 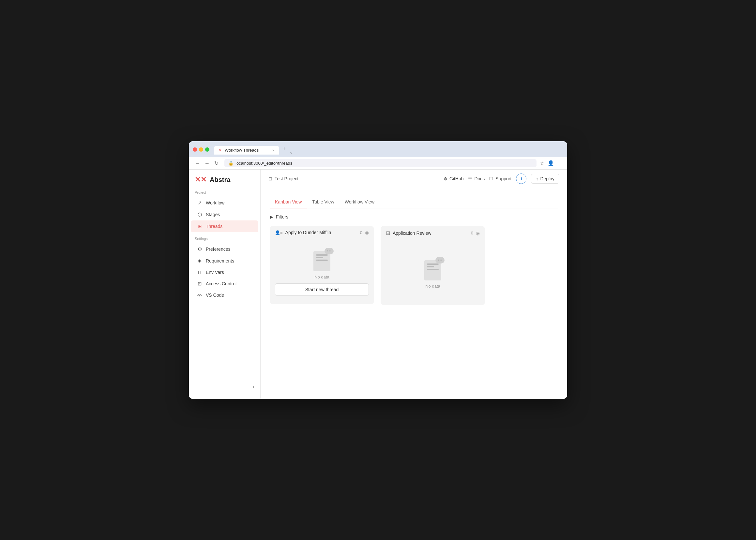 What do you see at coordinates (279, 233) in the screenshot?
I see `apply-dunder-icon: 👤≡` at bounding box center [279, 233].